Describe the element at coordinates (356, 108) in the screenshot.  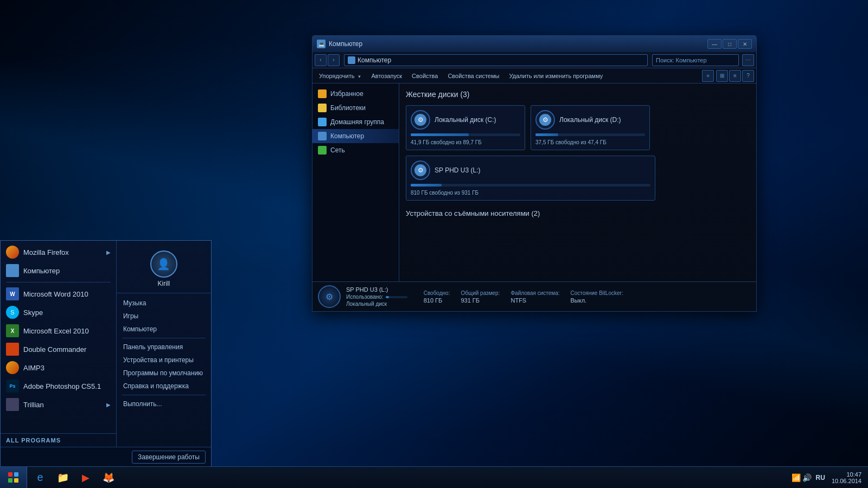
I see `sidebar-item-libraries: Библиотеки` at that location.